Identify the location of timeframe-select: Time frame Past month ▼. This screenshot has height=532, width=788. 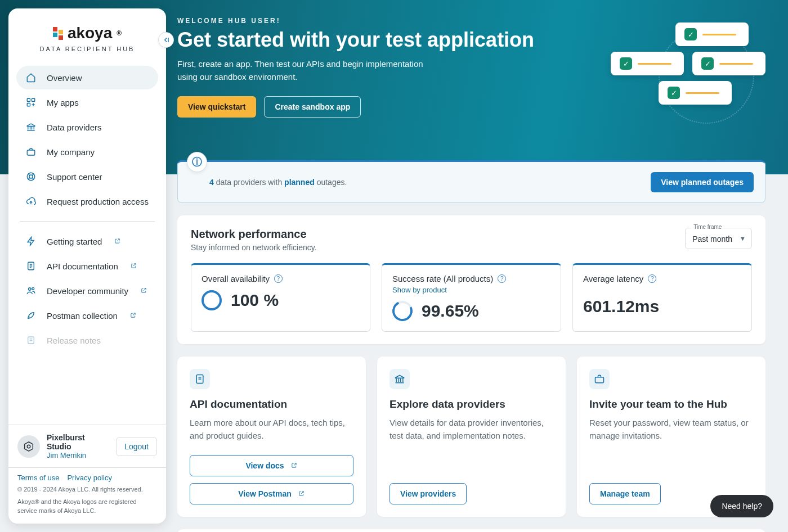
(718, 238).